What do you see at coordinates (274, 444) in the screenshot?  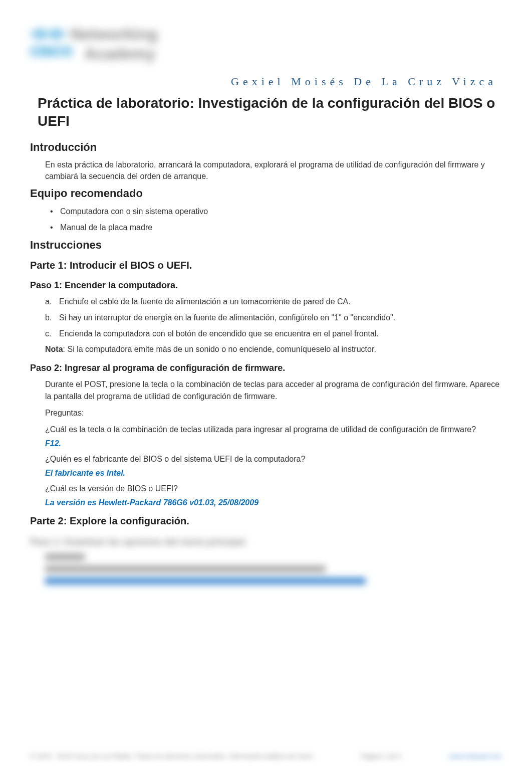 I see `answer-1: F12.` at bounding box center [274, 444].